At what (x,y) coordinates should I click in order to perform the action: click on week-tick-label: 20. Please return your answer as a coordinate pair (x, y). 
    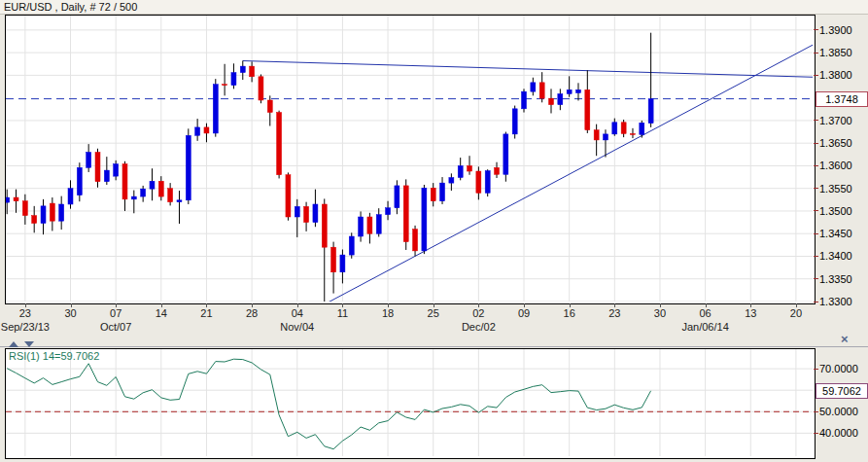
    Looking at the image, I should click on (796, 313).